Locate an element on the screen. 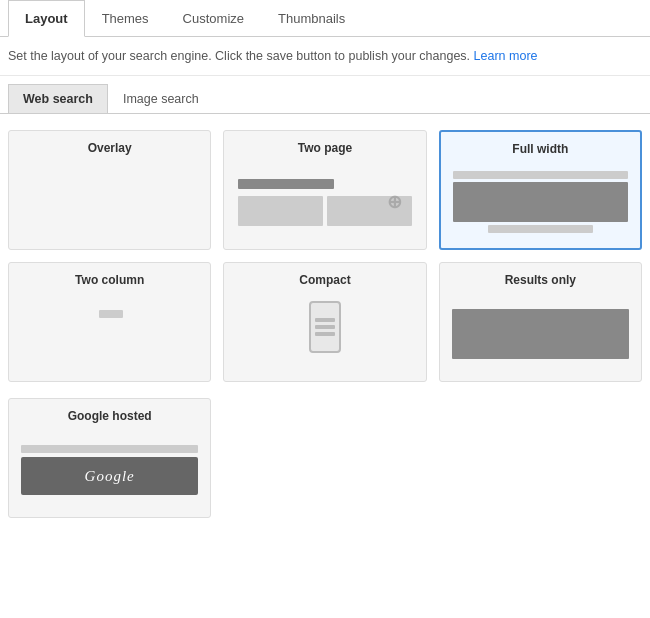  layout-option-results-only: Results only is located at coordinates (540, 322).